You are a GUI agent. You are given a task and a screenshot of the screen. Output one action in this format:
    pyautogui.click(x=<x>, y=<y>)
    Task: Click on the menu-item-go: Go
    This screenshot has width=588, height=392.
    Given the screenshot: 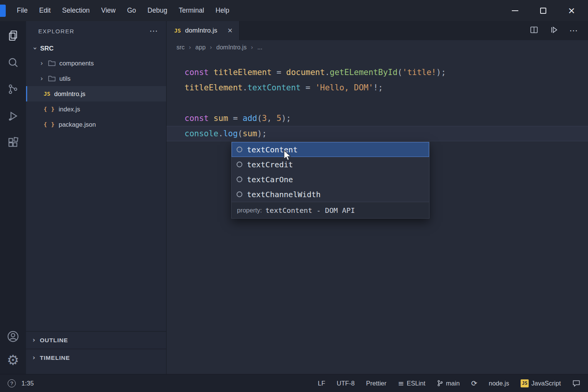 What is the action you would take?
    pyautogui.click(x=132, y=11)
    